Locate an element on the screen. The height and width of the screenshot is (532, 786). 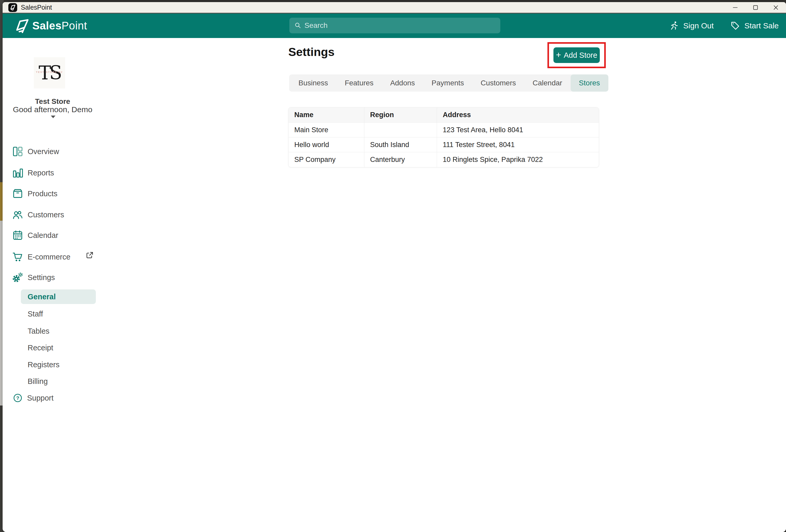
store-monogram-caption: TEST STORE NZ is located at coordinates (49, 72).